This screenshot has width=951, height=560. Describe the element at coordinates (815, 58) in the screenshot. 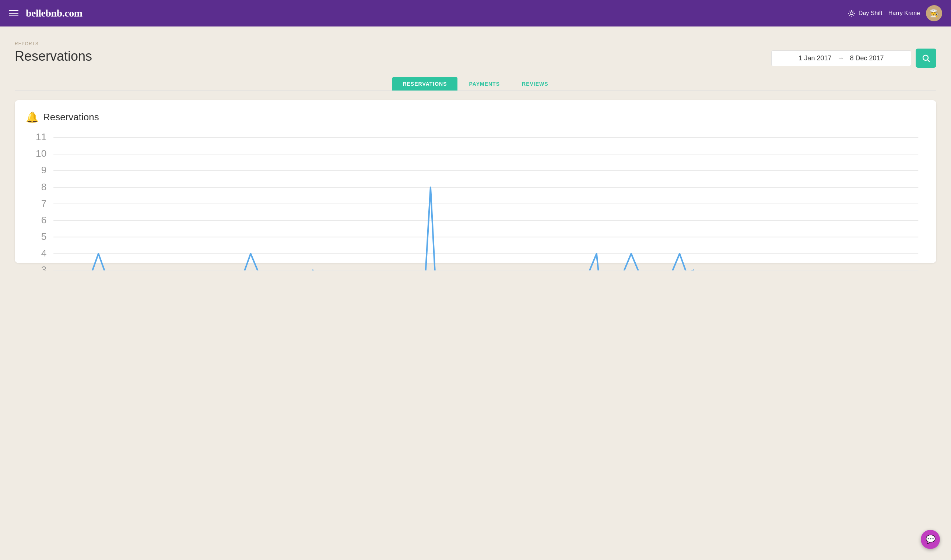

I see `date-start: 1 Jan 2017` at that location.